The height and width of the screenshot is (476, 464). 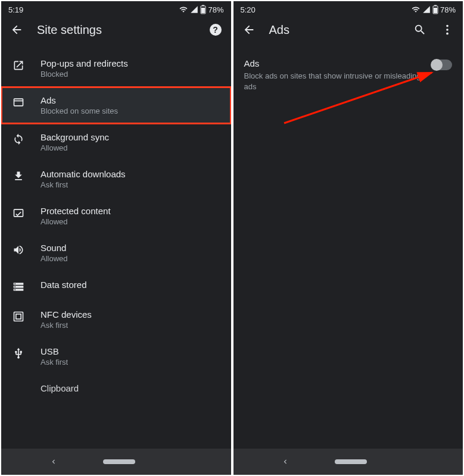 I want to click on row-background-sync: Background syncAllowed, so click(x=116, y=142).